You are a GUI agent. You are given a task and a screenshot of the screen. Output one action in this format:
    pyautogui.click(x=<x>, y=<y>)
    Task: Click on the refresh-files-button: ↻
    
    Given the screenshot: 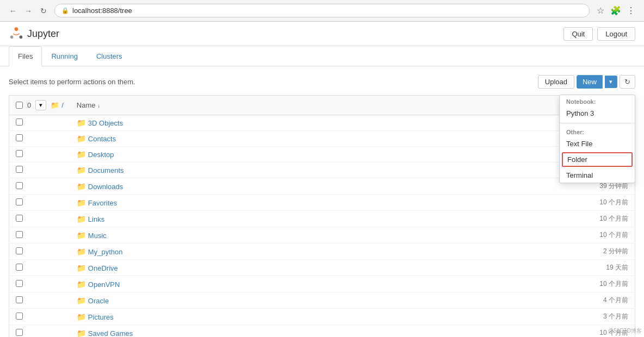 What is the action you would take?
    pyautogui.click(x=628, y=82)
    